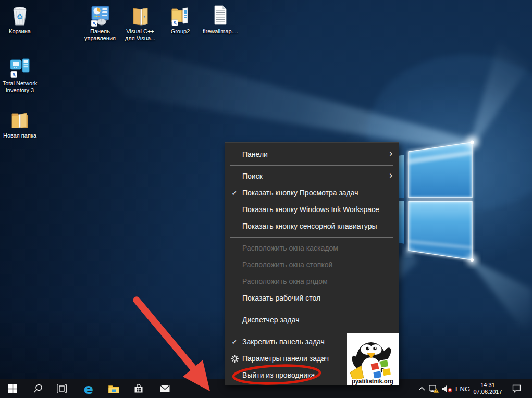 The image size is (532, 398). Describe the element at coordinates (288, 265) in the screenshot. I see `menu-item-label: Расположить окна стопкой` at that location.